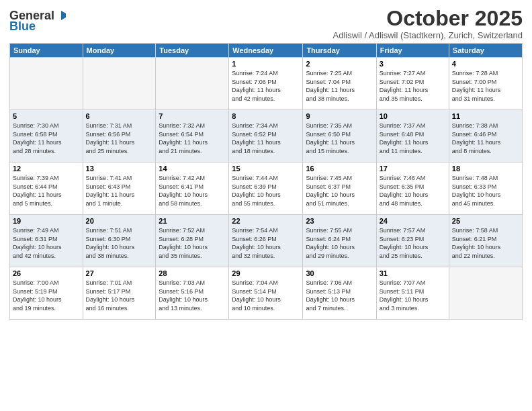 The image size is (532, 411). Describe the element at coordinates (266, 64) in the screenshot. I see `day-number: 1` at that location.